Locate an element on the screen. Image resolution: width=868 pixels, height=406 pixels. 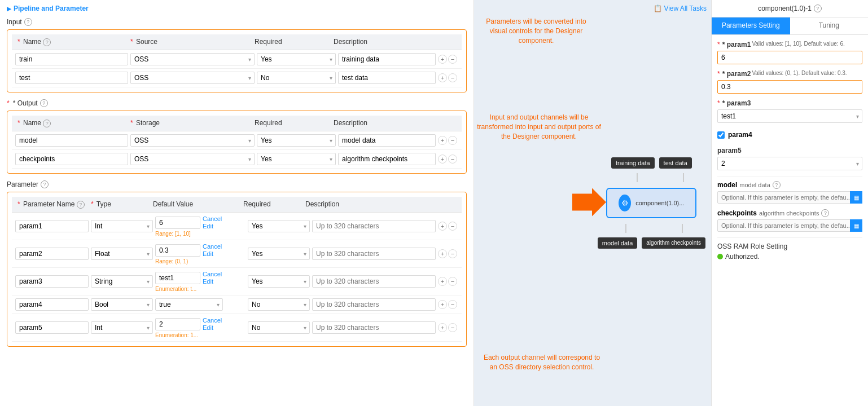
tab-tuning: Tuning is located at coordinates (830, 26).